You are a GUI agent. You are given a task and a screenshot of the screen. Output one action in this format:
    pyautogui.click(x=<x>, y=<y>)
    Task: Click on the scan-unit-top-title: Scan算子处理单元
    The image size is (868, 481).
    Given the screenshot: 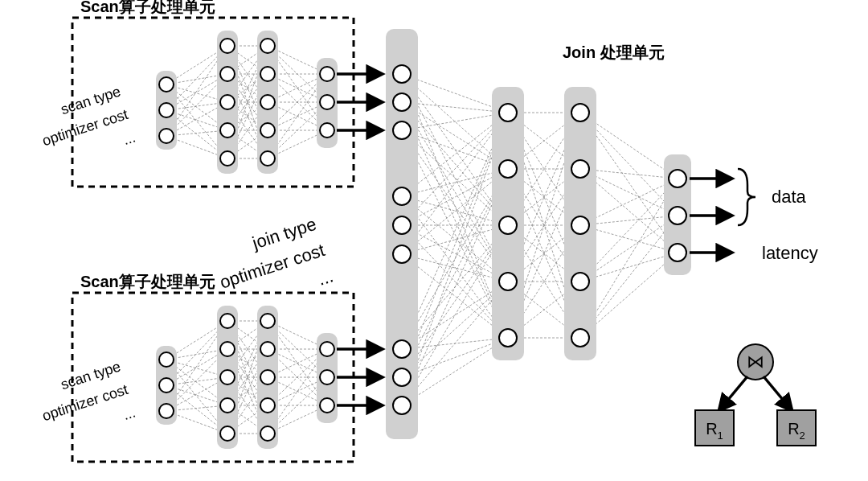 What is the action you would take?
    pyautogui.click(x=148, y=8)
    